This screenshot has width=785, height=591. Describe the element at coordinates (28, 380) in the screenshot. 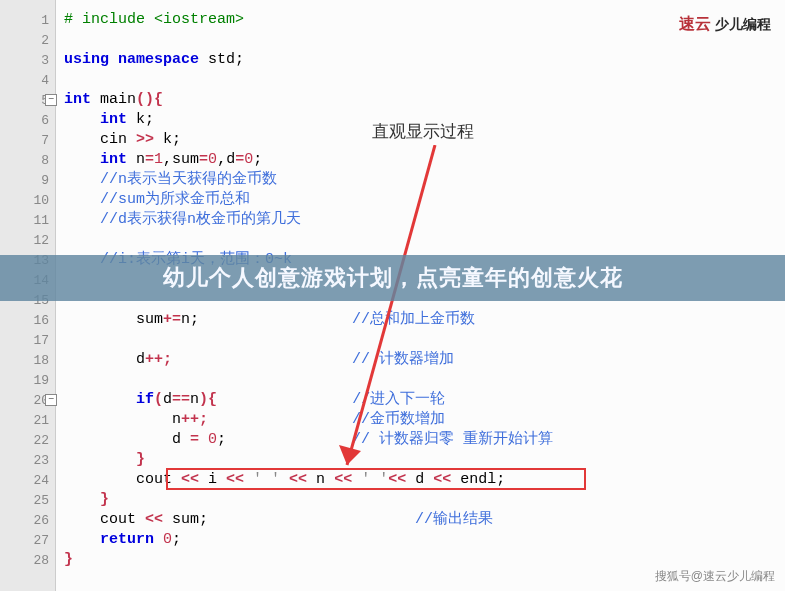

I see `line-number: 19` at that location.